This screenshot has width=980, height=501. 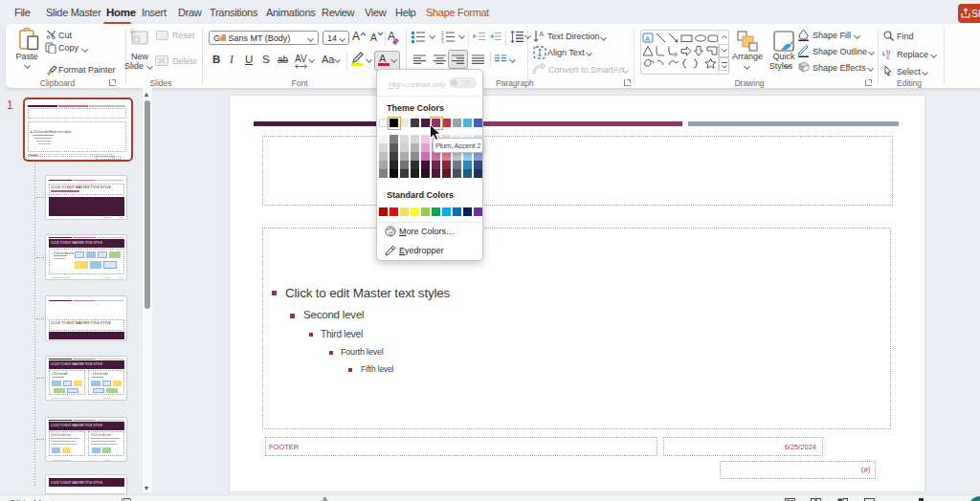 What do you see at coordinates (442, 41) in the screenshot?
I see `svg-text: 3` at bounding box center [442, 41].